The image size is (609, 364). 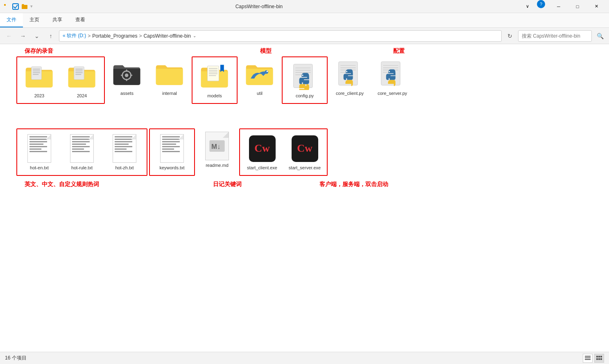 What do you see at coordinates (11, 20) in the screenshot?
I see `tab-file: 文件` at bounding box center [11, 20].